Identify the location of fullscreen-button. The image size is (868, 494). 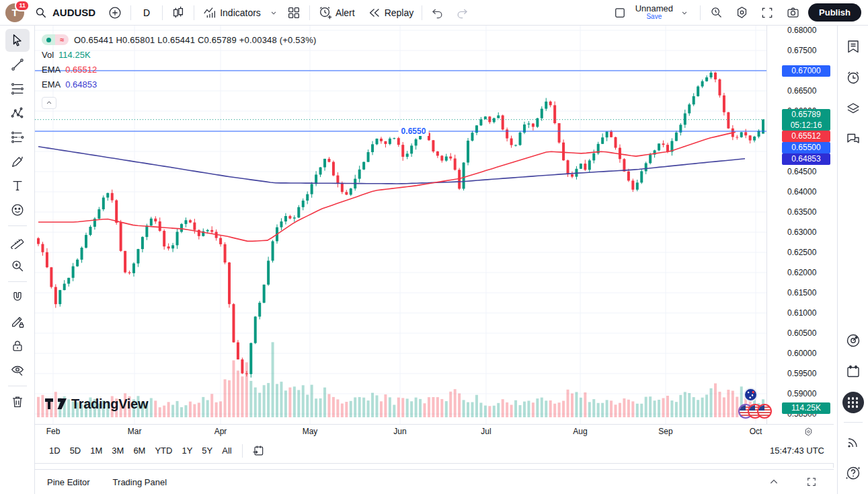
(767, 13).